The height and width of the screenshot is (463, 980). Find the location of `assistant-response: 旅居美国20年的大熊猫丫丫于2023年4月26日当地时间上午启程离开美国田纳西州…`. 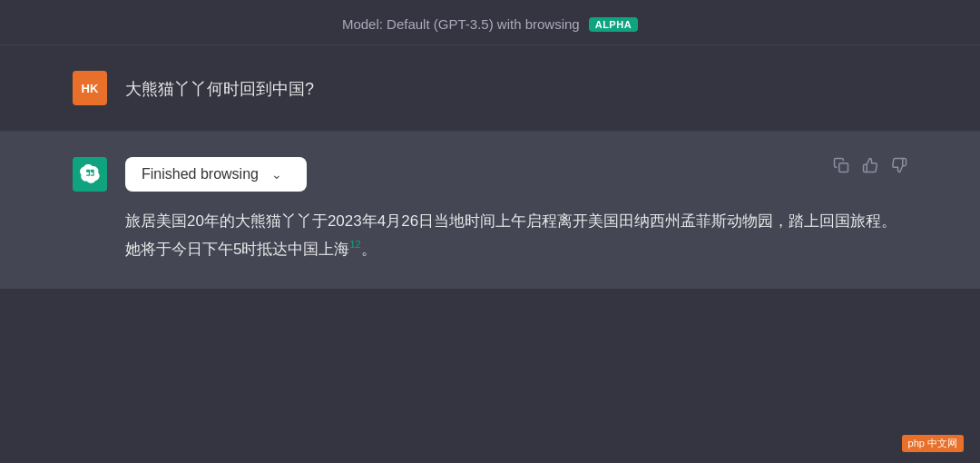

assistant-response: 旅居美国20年的大熊猫丫丫于2023年4月26日当地时间上午启程离开美国田纳西州… is located at coordinates (516, 236).